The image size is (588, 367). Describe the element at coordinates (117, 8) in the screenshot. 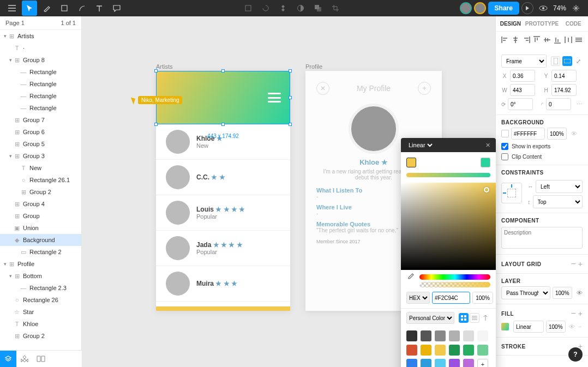

I see `comment-tool` at that location.